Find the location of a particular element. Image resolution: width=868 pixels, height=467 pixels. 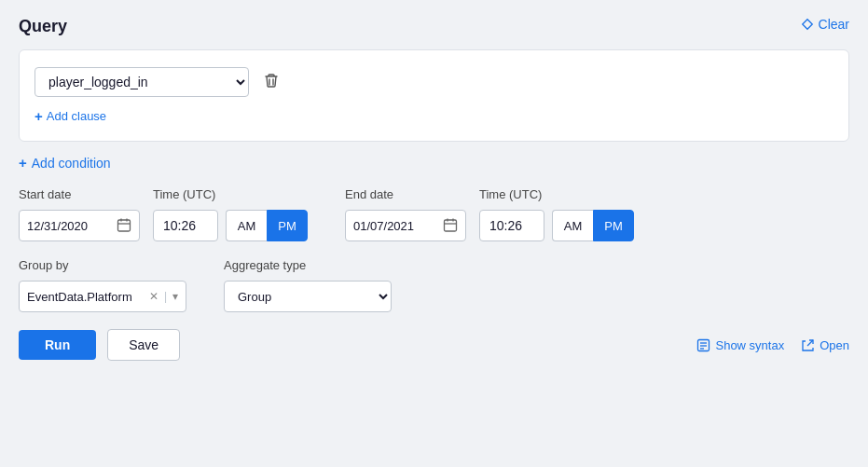

end-date-label: End date is located at coordinates (406, 194).